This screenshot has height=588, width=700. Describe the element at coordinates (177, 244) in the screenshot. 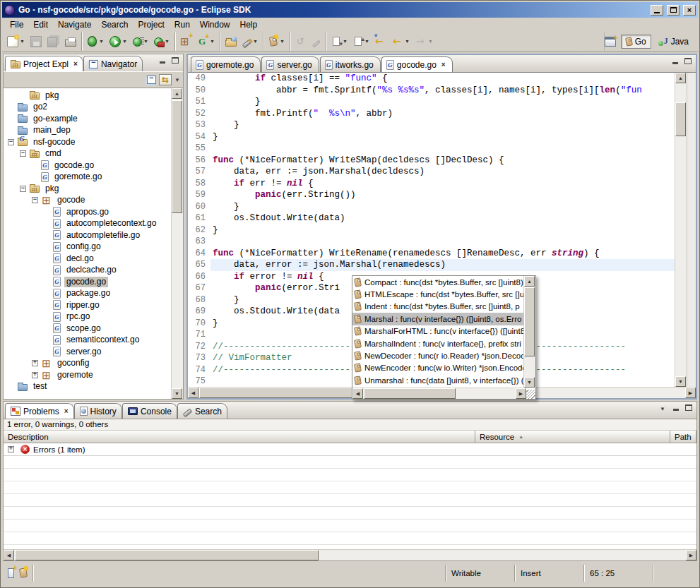

I see `tree-vertical-scrollbar: ▲ ▼` at that location.